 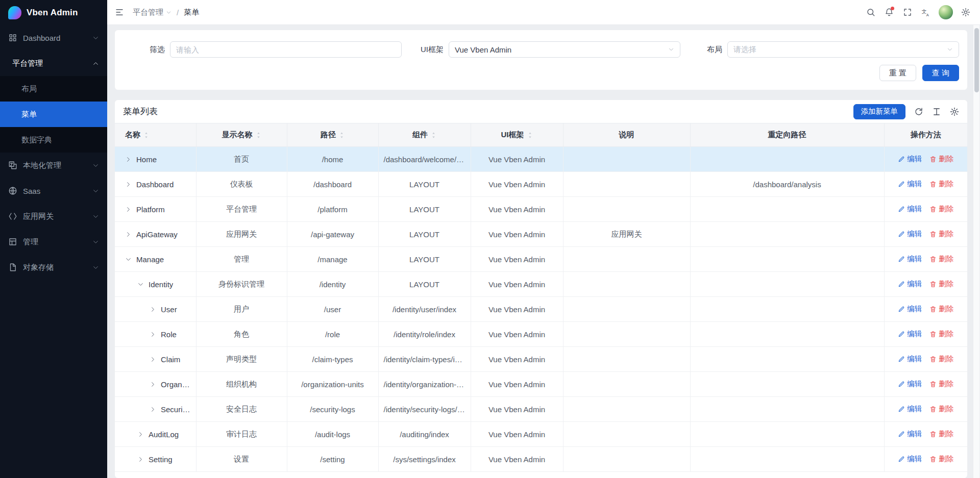 What do you see at coordinates (54, 267) in the screenshot?
I see `sidebar-item-object-storage: 对象存储` at bounding box center [54, 267].